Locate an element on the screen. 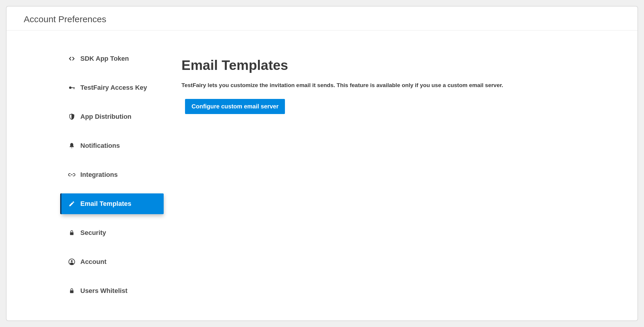 This screenshot has width=644, height=327. sidebar-item-app-distribution: App Distribution is located at coordinates (113, 117).